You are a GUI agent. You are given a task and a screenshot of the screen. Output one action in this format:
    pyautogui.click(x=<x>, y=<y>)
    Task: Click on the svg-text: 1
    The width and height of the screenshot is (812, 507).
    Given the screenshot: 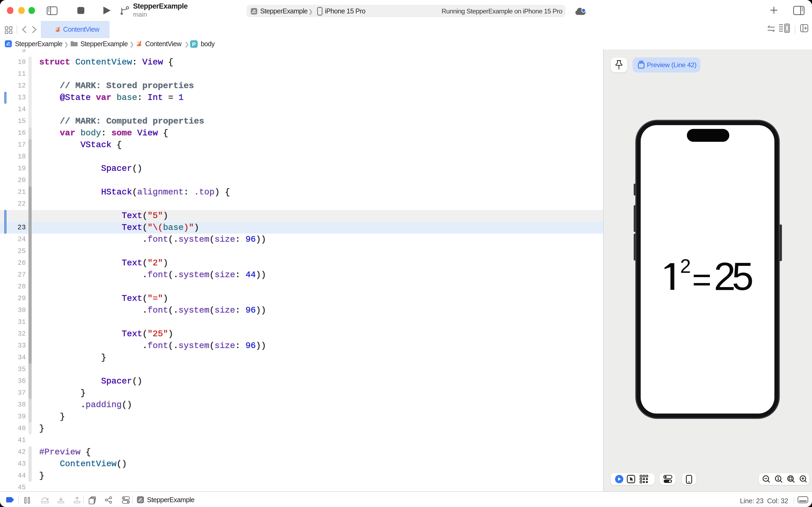 What is the action you would take?
    pyautogui.click(x=778, y=478)
    